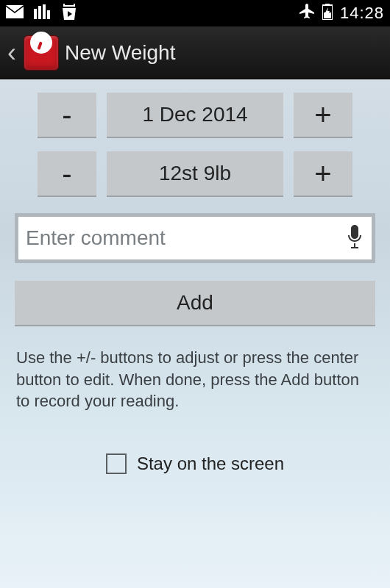 This screenshot has width=390, height=588. I want to click on weight-stepper: - 12st 9lb +, so click(195, 174).